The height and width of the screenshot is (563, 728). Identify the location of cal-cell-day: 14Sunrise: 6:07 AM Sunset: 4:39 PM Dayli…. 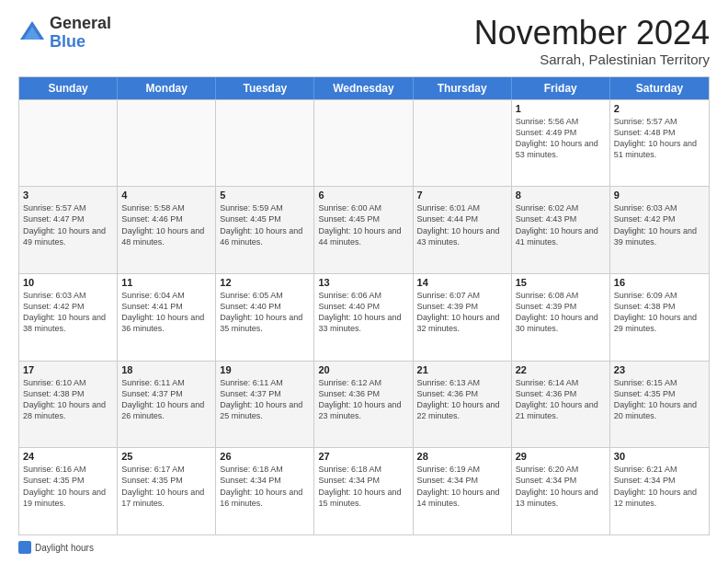
(463, 317).